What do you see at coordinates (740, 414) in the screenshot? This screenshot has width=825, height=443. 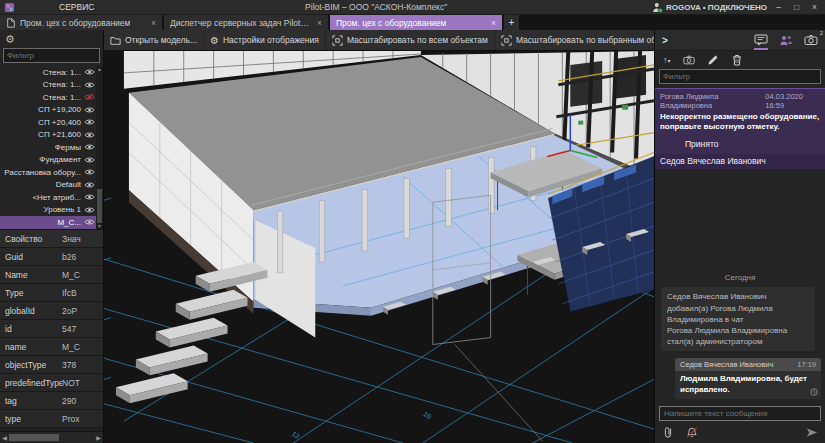 I see `message-input` at bounding box center [740, 414].